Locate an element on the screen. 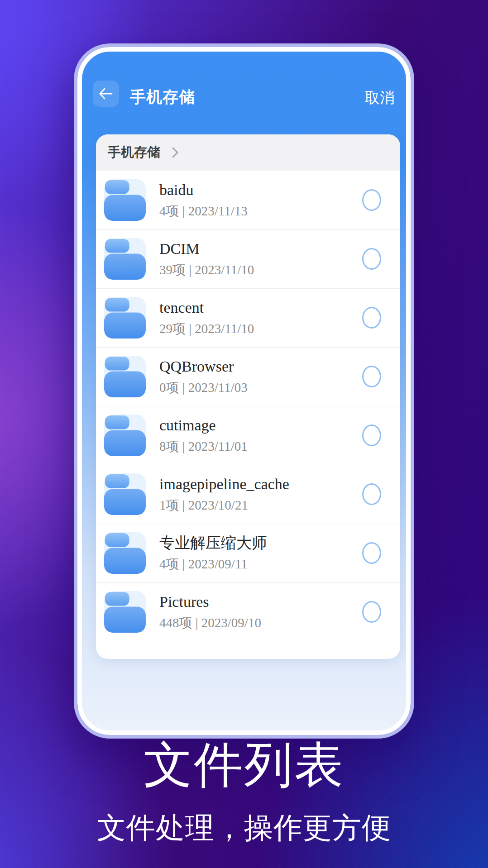 The image size is (488, 868). file-row: DCIM39项 | 2023/11/10 is located at coordinates (248, 259).